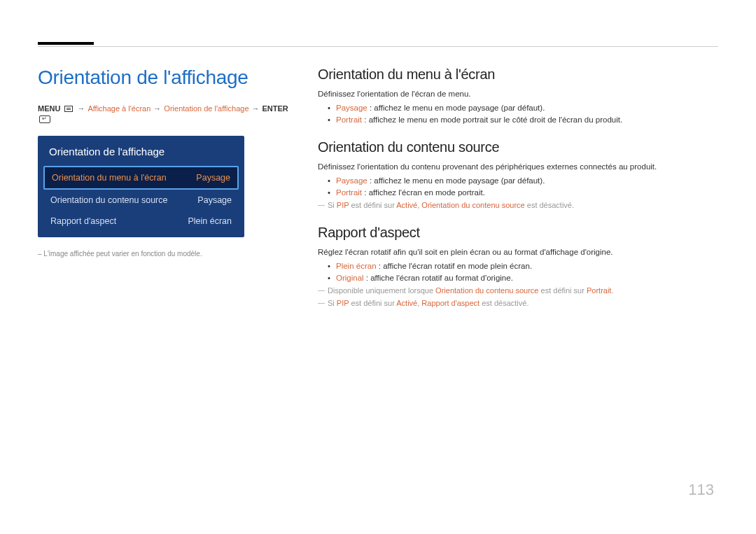 The width and height of the screenshot is (756, 534). I want to click on osd-row: Orientation du contenu source Paysage, so click(141, 200).